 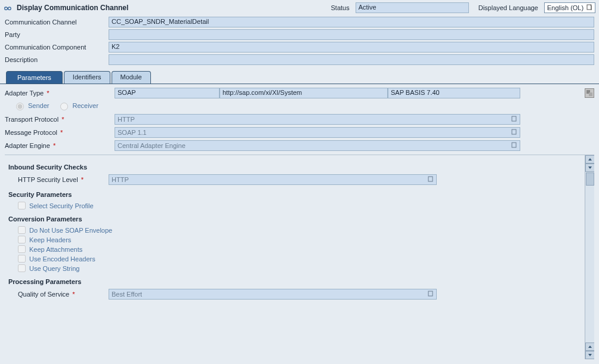 What do you see at coordinates (78, 106) in the screenshot?
I see `receiver-radio: Receiver` at bounding box center [78, 106].